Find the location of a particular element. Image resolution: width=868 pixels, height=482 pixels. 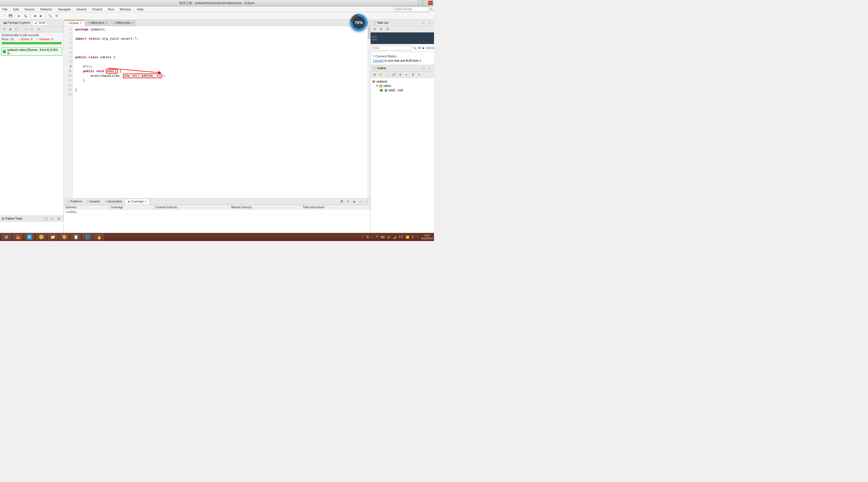

coverage-maximize-button: □ is located at coordinates (367, 202).